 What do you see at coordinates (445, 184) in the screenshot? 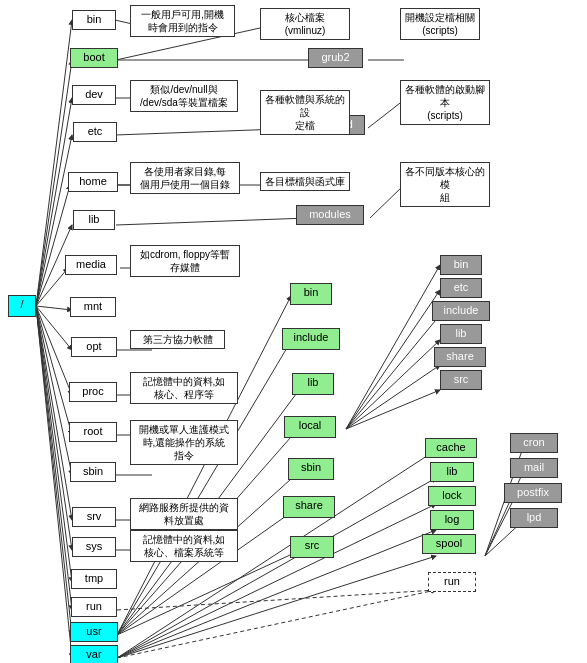
I see `modules-label: 各不同版本核心的模組` at bounding box center [445, 184].